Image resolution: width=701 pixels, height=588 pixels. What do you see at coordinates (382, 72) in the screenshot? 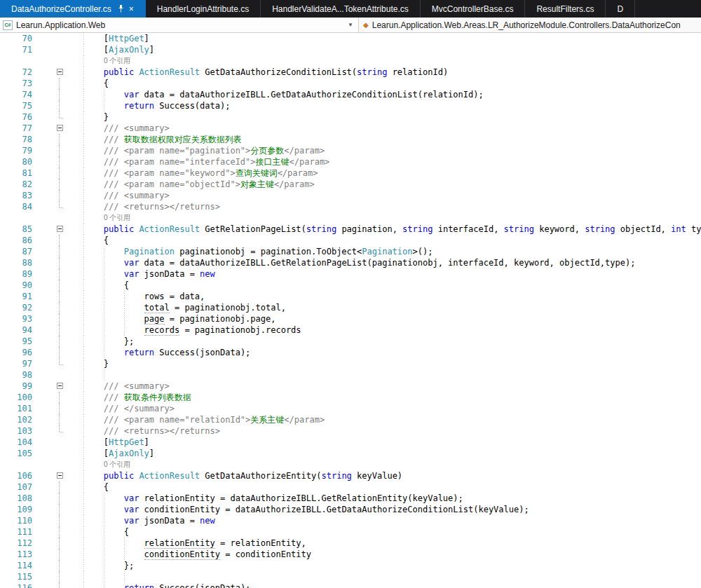
I see `code-text: public ActionResult GetDataAuthorizeCond…` at bounding box center [382, 72].